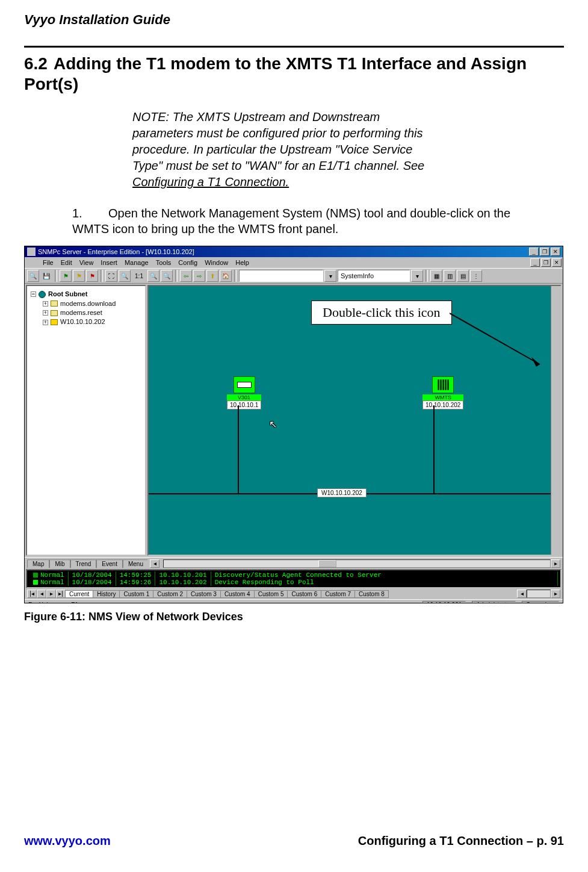  Describe the element at coordinates (79, 594) in the screenshot. I see `event-tab-current: Current` at that location.